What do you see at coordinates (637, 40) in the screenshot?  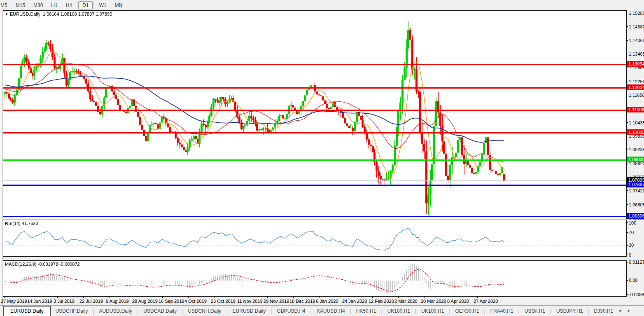 I see `price-tick-label: 1.14065` at bounding box center [637, 40].